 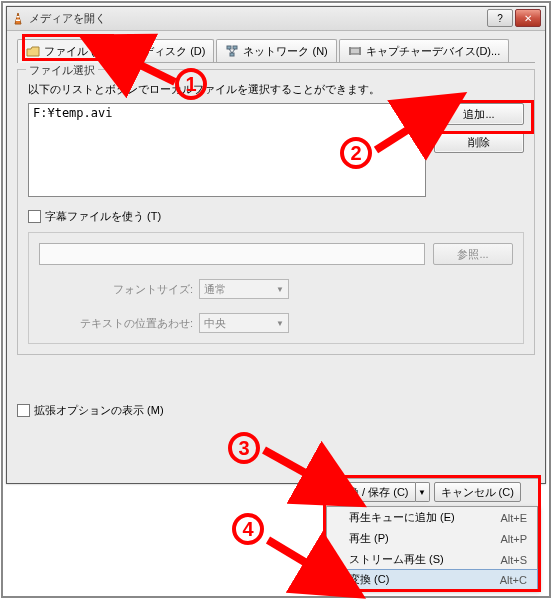 I want to click on file-list: F:¥temp.avi, so click(x=227, y=150).